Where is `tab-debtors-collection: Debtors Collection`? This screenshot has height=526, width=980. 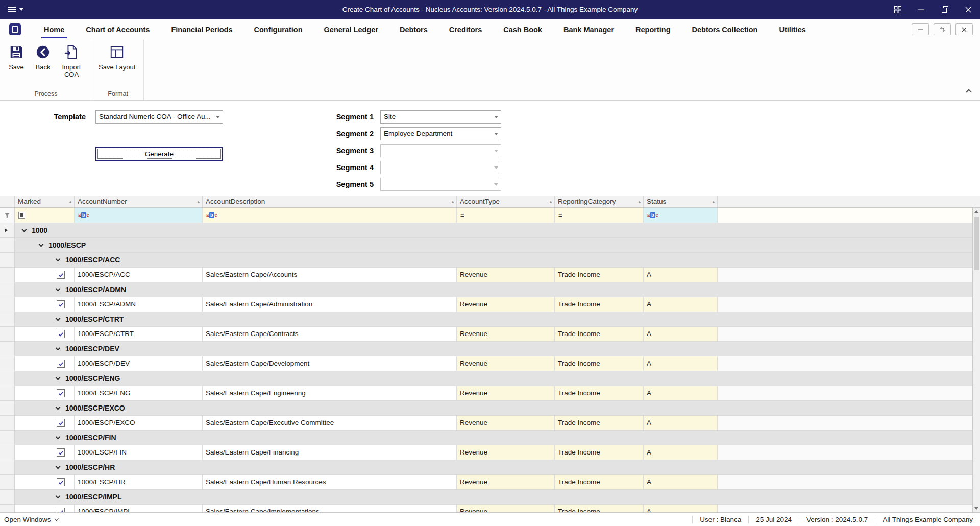
tab-debtors-collection: Debtors Collection is located at coordinates (725, 30).